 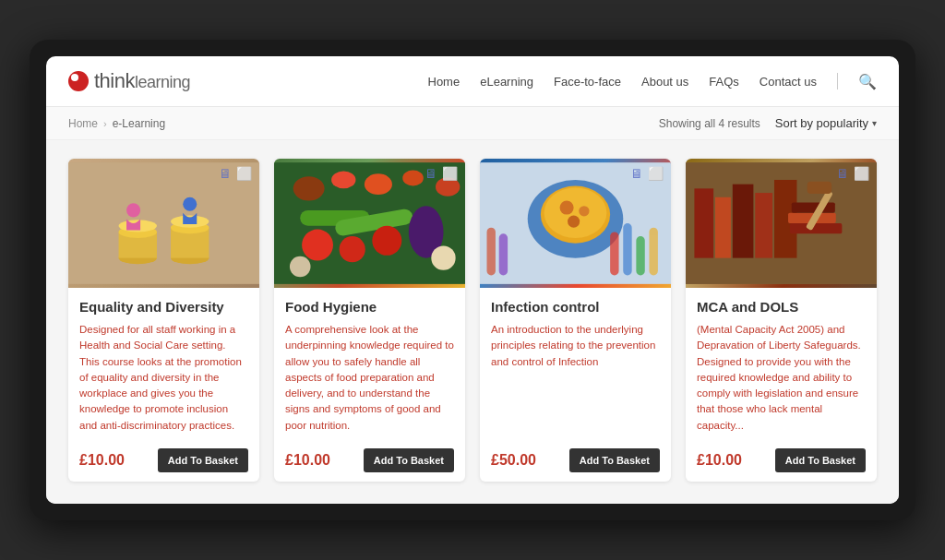 I want to click on card-icons-mca: 🖥 ⬜, so click(x=853, y=173).